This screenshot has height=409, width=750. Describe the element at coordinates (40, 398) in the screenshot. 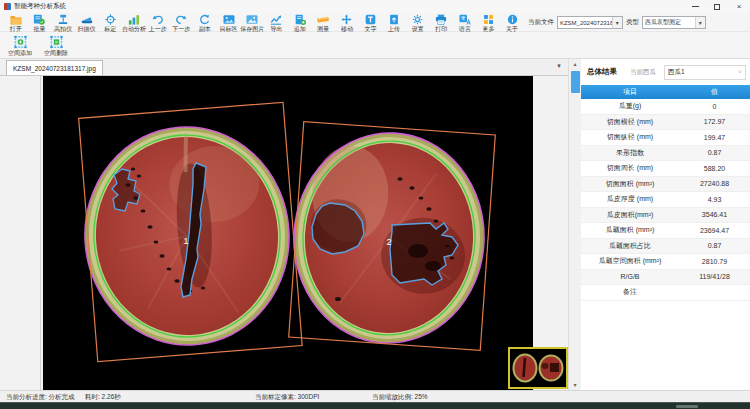

I see `status-progress: 当前分析进度: 分析完成` at that location.